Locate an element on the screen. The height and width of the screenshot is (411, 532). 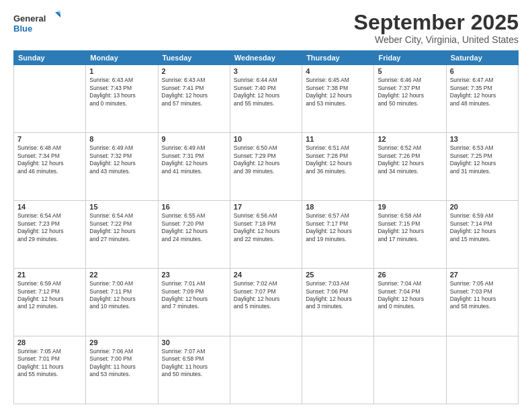
calendar-cell: 11Sunrise: 6:51 AMSunset: 7:28 PMDayligh… is located at coordinates (339, 167).